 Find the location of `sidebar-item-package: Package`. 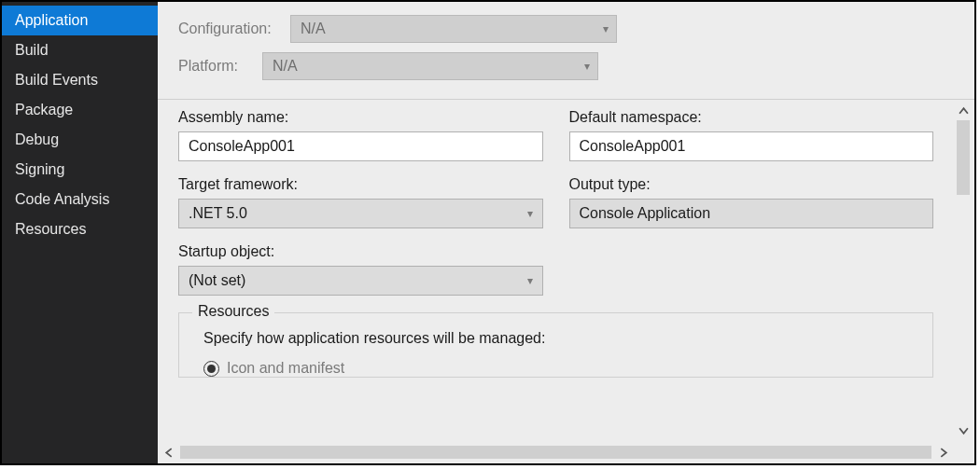

sidebar-item-package: Package is located at coordinates (80, 110).